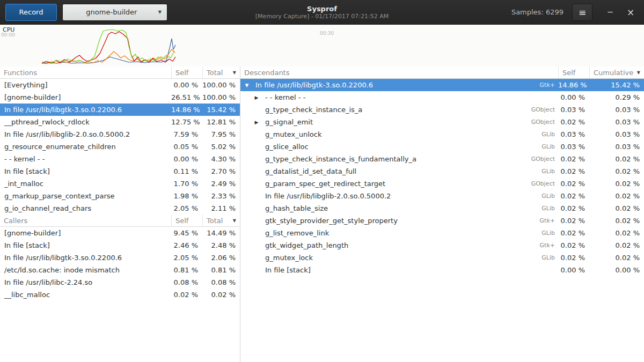  What do you see at coordinates (392, 122) in the screenshot?
I see `function-name: g_signal_emit` at bounding box center [392, 122].